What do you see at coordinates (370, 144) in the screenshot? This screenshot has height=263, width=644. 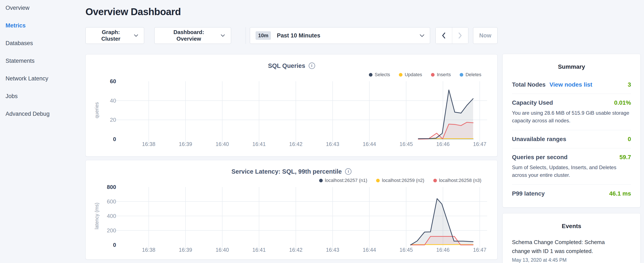 I see `svg-text: 16:44` at bounding box center [370, 144].